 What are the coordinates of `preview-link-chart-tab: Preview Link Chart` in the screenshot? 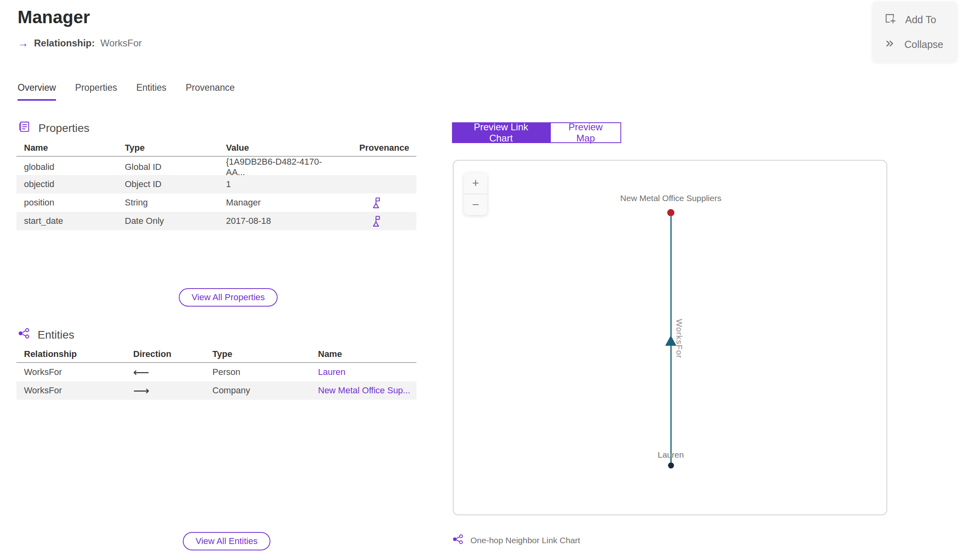 It's located at (501, 133).